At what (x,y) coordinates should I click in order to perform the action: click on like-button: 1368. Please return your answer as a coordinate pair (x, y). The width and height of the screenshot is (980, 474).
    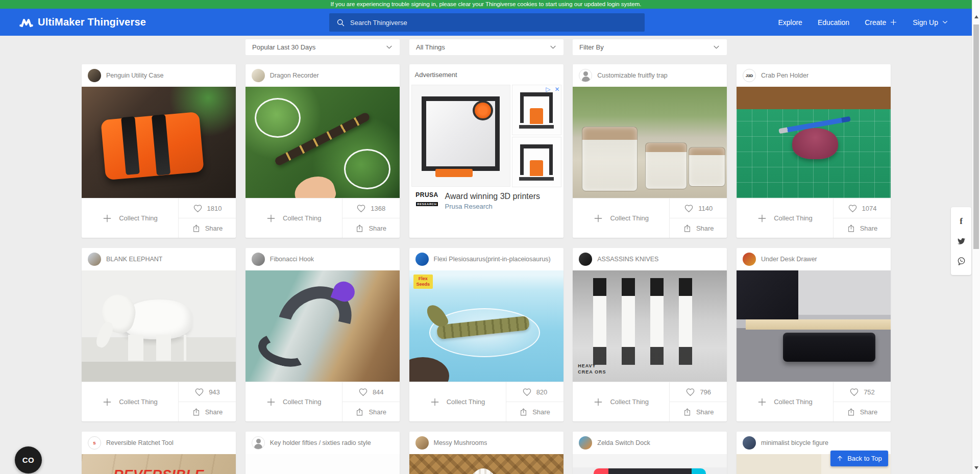
    Looking at the image, I should click on (371, 208).